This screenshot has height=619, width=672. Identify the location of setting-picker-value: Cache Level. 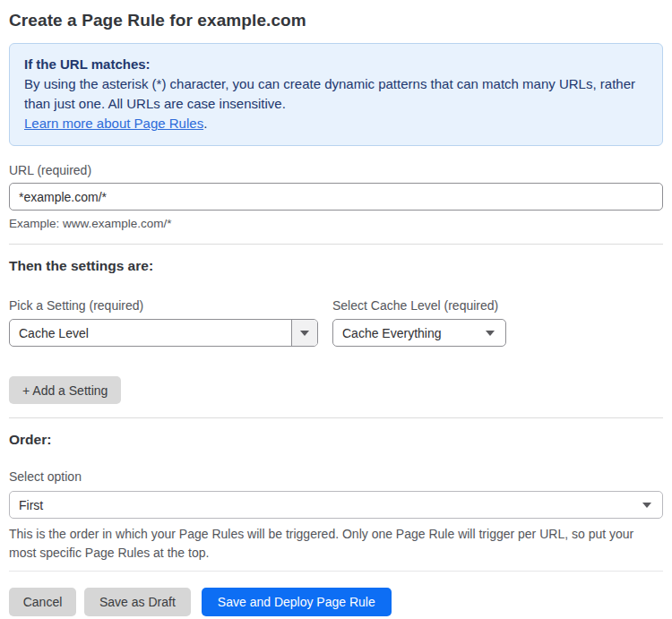
(151, 333).